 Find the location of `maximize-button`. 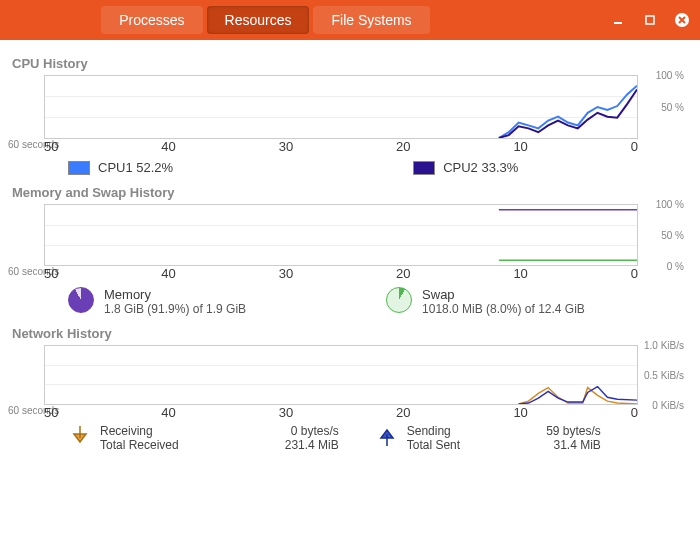

maximize-button is located at coordinates (650, 20).